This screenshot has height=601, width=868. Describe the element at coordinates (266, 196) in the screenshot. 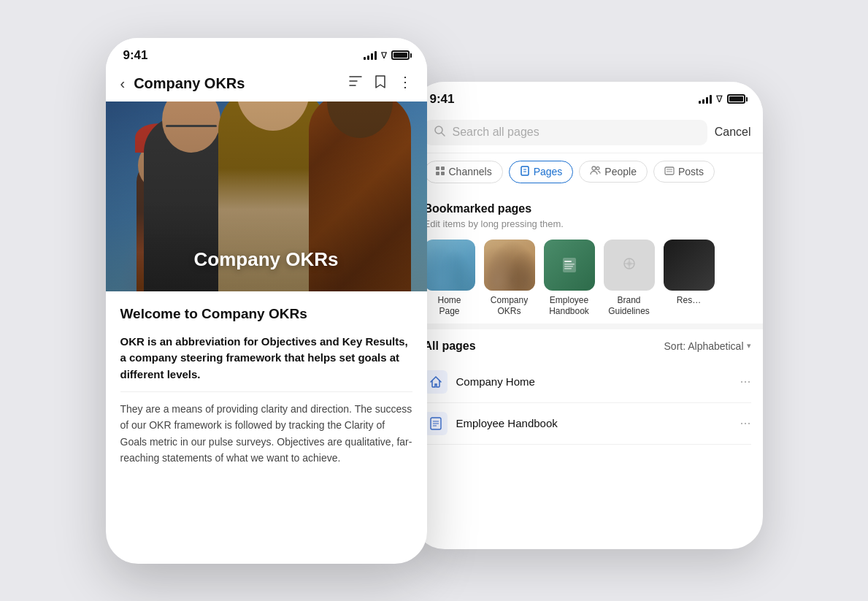

I see `hero-overlay: Company OKRs` at that location.